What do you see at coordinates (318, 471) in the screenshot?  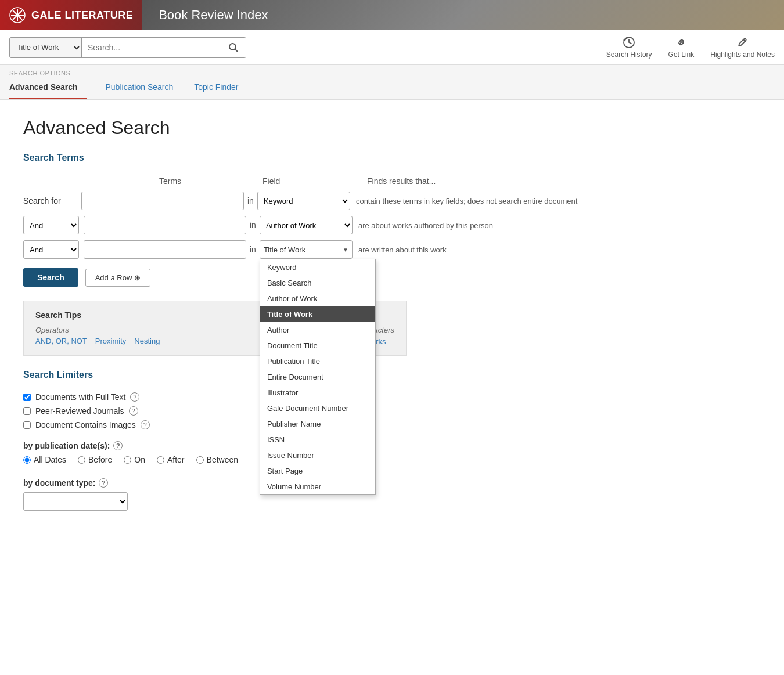 I see `dd-item-start-page: Start Page` at bounding box center [318, 471].